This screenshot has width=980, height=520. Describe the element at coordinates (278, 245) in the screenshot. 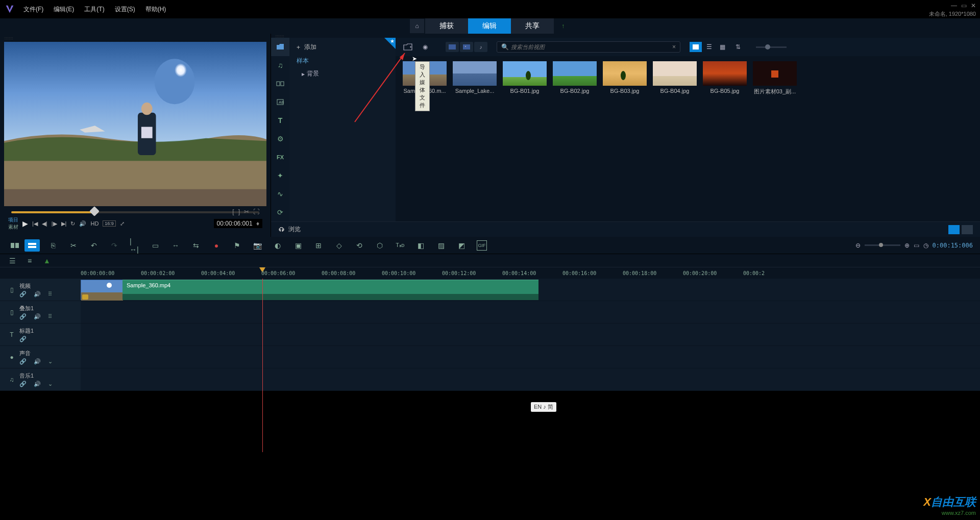

I see `blend-icon: ◐` at that location.